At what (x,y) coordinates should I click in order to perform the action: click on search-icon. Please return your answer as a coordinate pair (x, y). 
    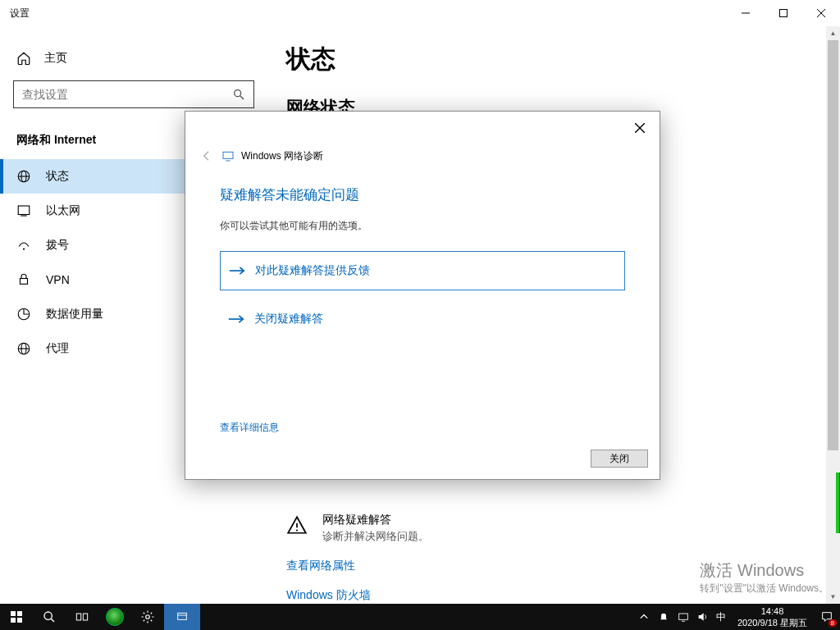
    Looking at the image, I should click on (239, 94).